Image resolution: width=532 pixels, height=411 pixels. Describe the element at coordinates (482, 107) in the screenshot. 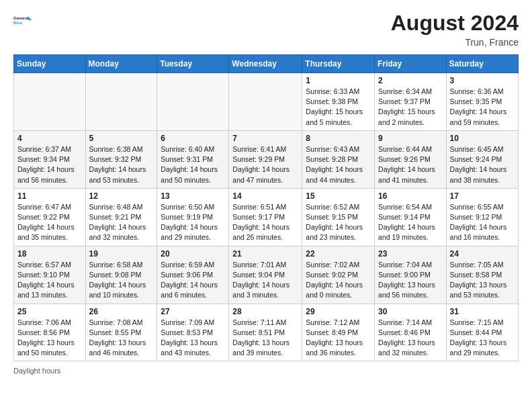

I see `day-info: Sunrise: 6:36 AM Sunset: 9:35 PM Dayligh…` at that location.